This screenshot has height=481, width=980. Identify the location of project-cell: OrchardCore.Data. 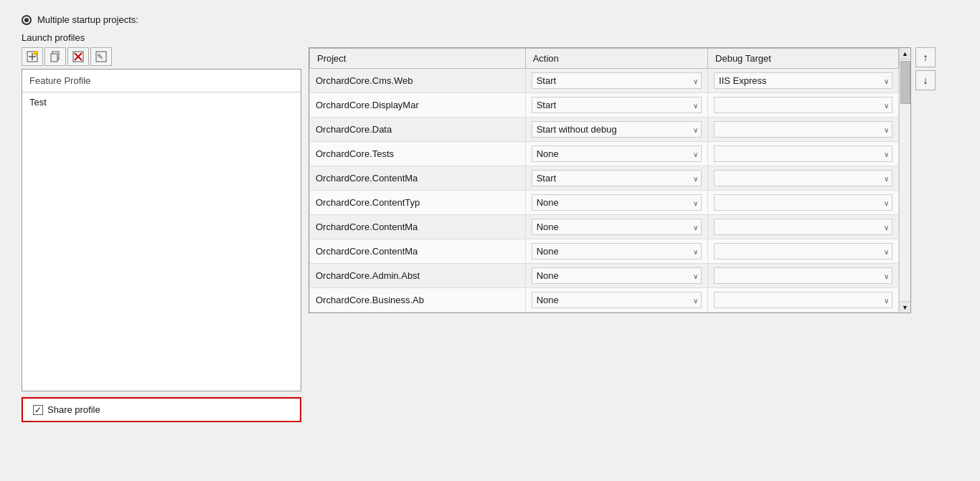
(418, 130).